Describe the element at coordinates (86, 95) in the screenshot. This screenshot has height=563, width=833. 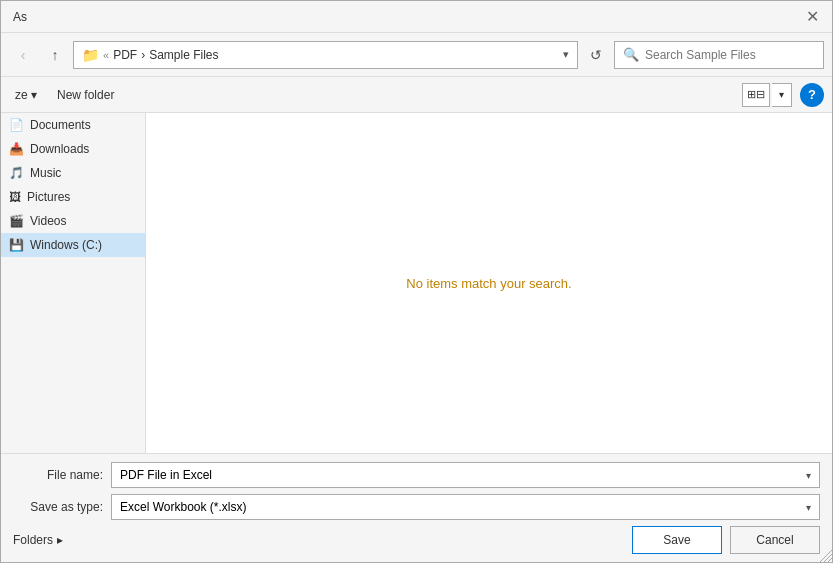
I see `new-folder-button: New folder` at that location.